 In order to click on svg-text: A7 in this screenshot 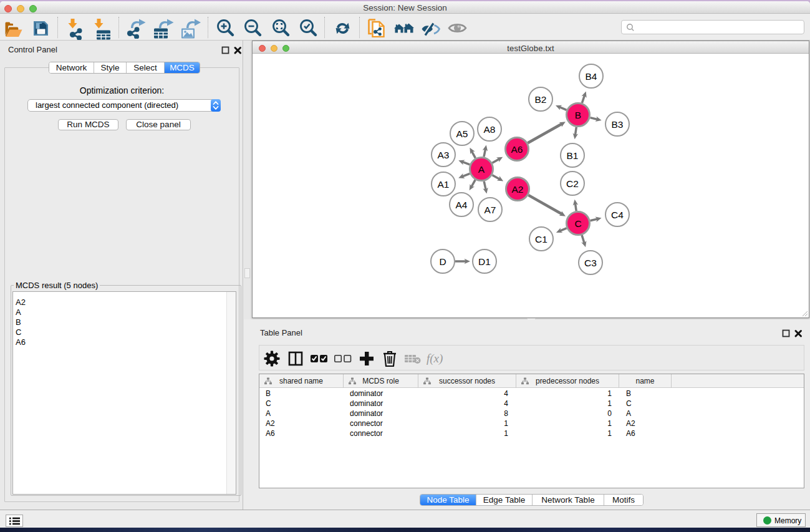, I will do `click(490, 210)`.